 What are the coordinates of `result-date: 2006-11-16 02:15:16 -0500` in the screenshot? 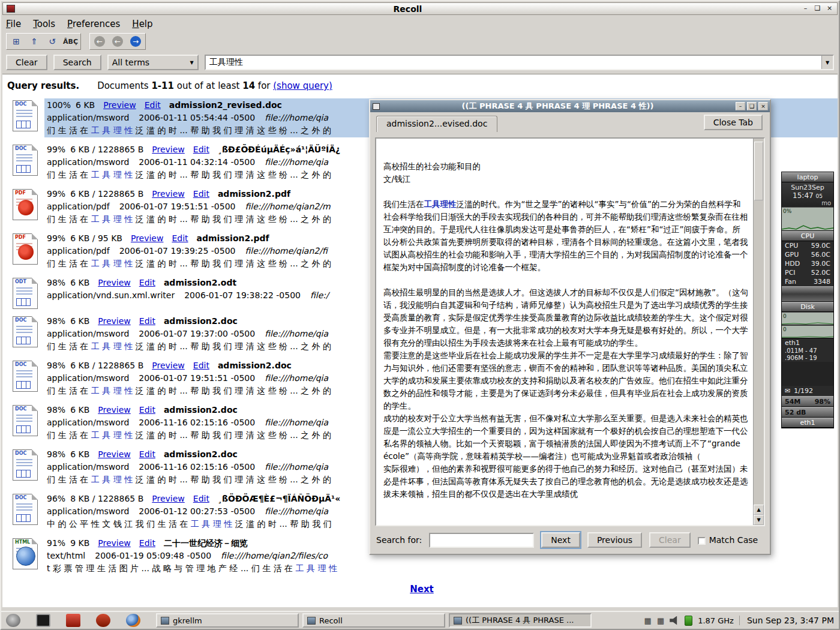 It's located at (197, 422).